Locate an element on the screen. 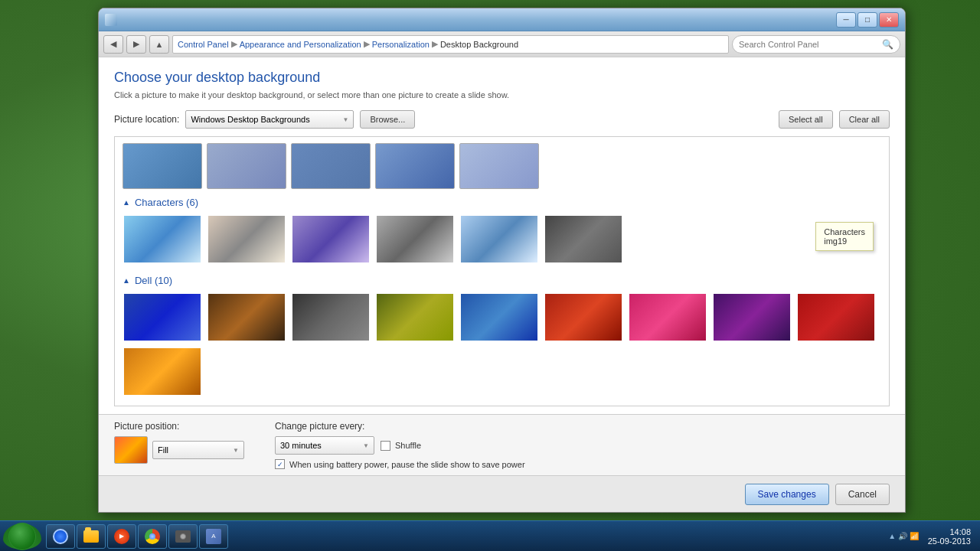  address-bar: ◀ ▶ ▲ Control Panel ▶ Appearance and Per… is located at coordinates (502, 44).